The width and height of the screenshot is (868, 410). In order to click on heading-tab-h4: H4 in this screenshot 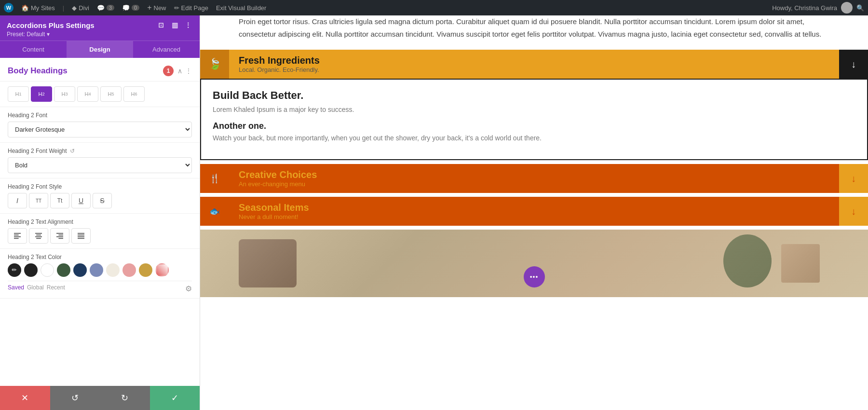, I will do `click(88, 94)`.